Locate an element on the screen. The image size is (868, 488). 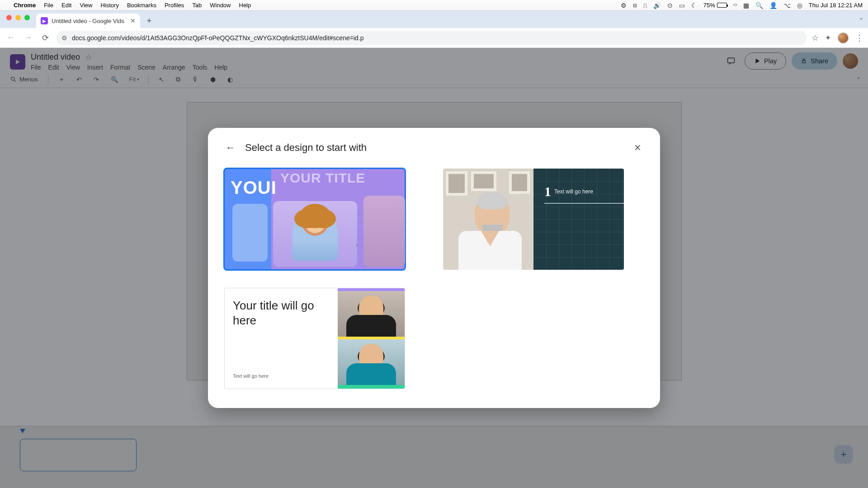
settings-gear-icon: ⚙ is located at coordinates (624, 5).